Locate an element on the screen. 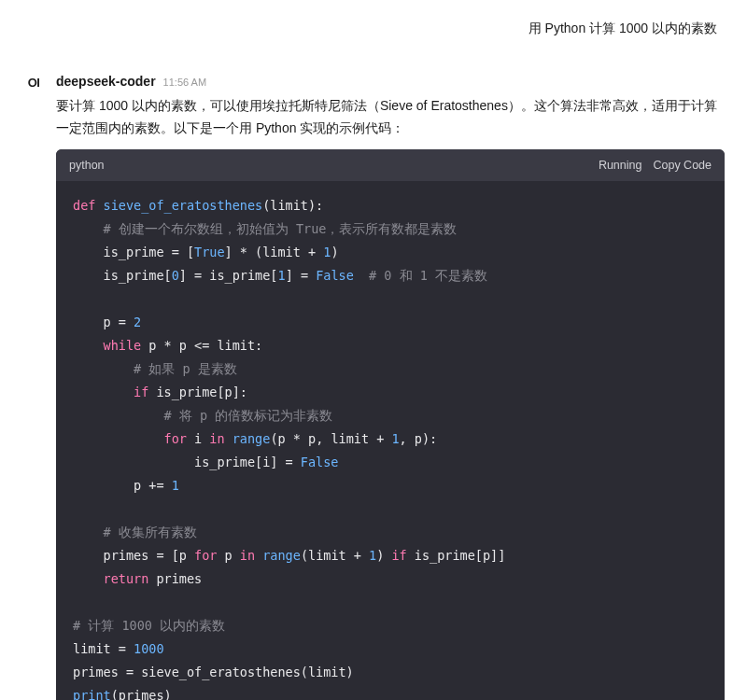 The image size is (747, 700). user-message: 用 Python 计算 1000 以内的素数 is located at coordinates (374, 28).